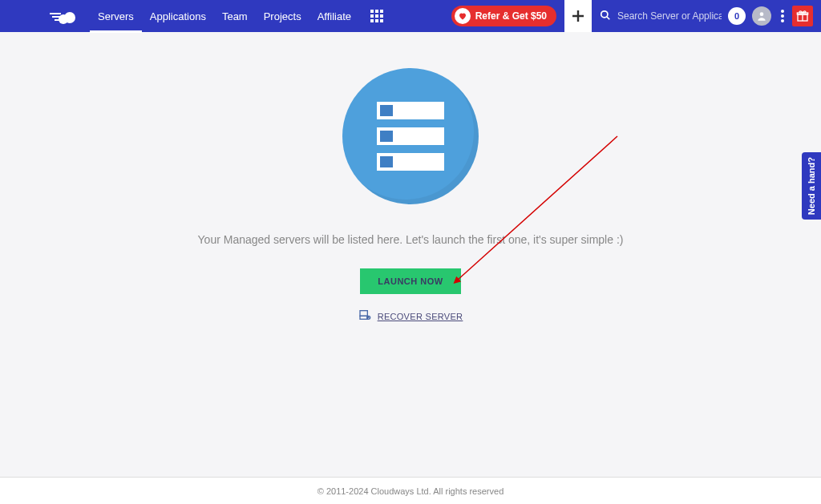  I want to click on badge-count: 0, so click(737, 16).